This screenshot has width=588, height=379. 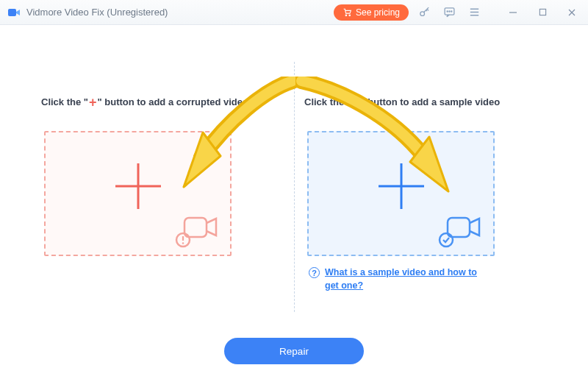 What do you see at coordinates (315, 272) in the screenshot?
I see `help-icon: ?` at bounding box center [315, 272].